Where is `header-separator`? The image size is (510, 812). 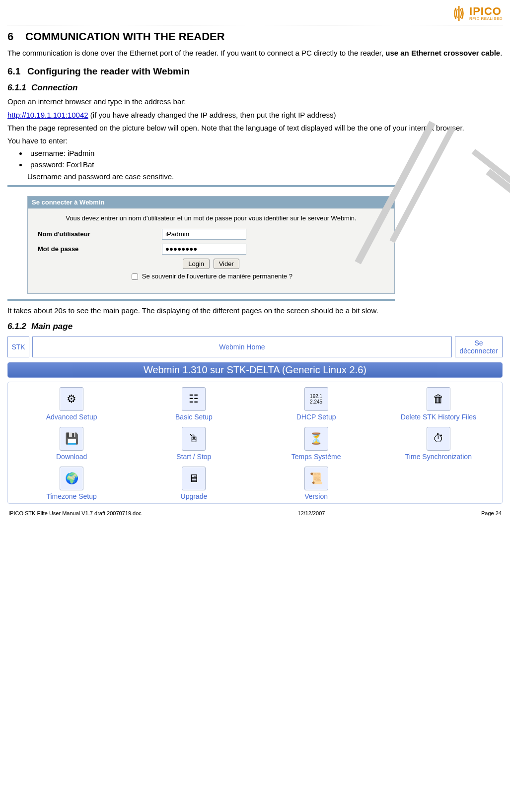 header-separator is located at coordinates (255, 25).